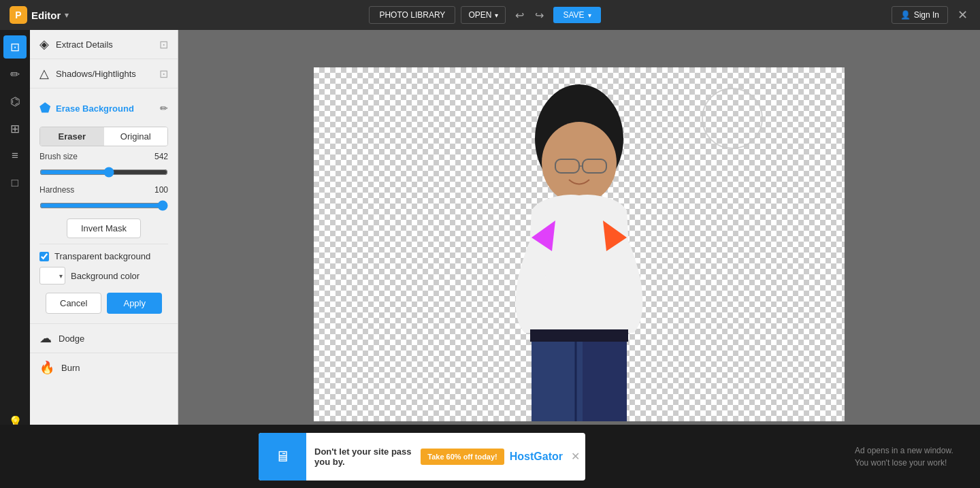 This screenshot has height=488, width=980. What do you see at coordinates (15, 129) in the screenshot?
I see `sidebar-item-layers: ⊞` at bounding box center [15, 129].